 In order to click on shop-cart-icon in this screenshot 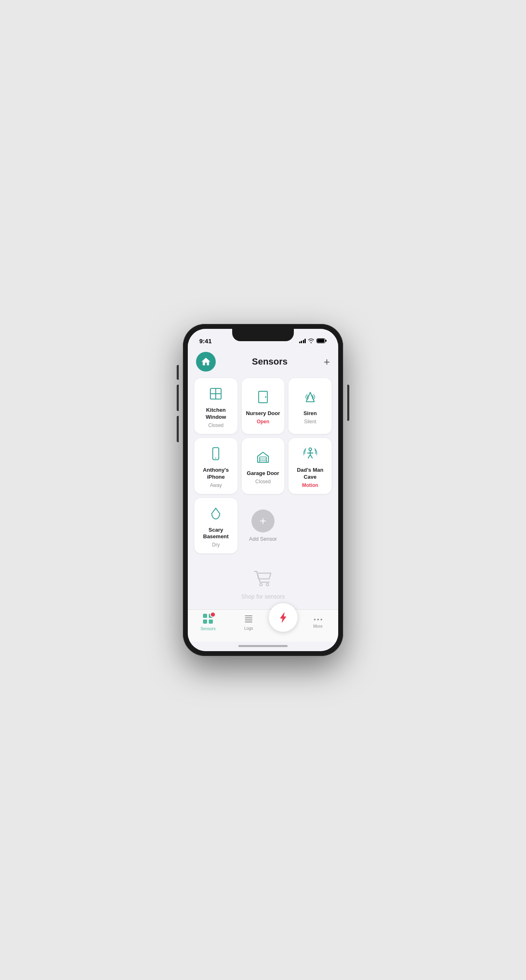, I will do `click(263, 580)`.